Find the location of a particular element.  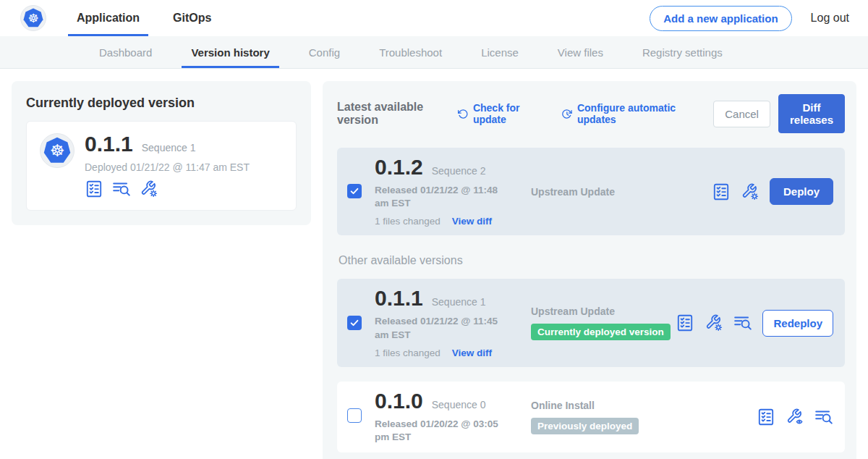

top-nav-tabs: Application GitOps is located at coordinates (152, 18).